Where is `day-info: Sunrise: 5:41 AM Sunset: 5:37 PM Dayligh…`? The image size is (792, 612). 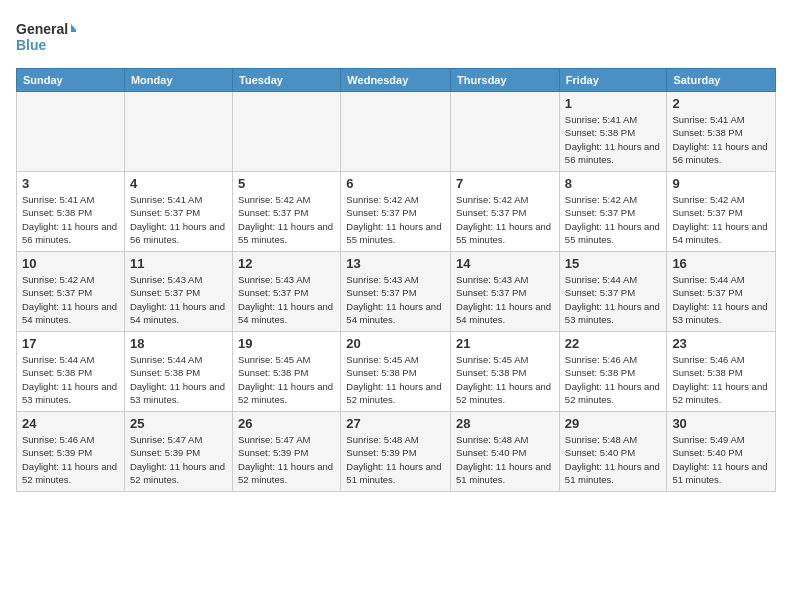
day-info: Sunrise: 5:41 AM Sunset: 5:37 PM Dayligh… is located at coordinates (178, 220).